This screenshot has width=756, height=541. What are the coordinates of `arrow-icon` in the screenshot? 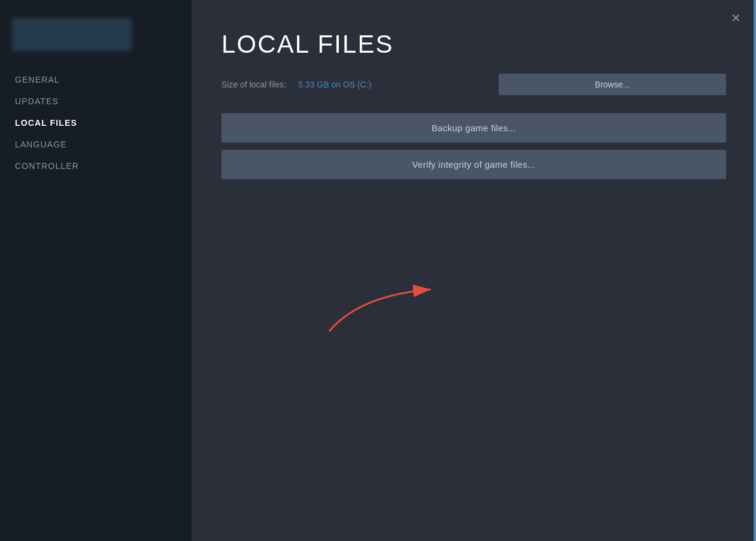 It's located at (383, 313).